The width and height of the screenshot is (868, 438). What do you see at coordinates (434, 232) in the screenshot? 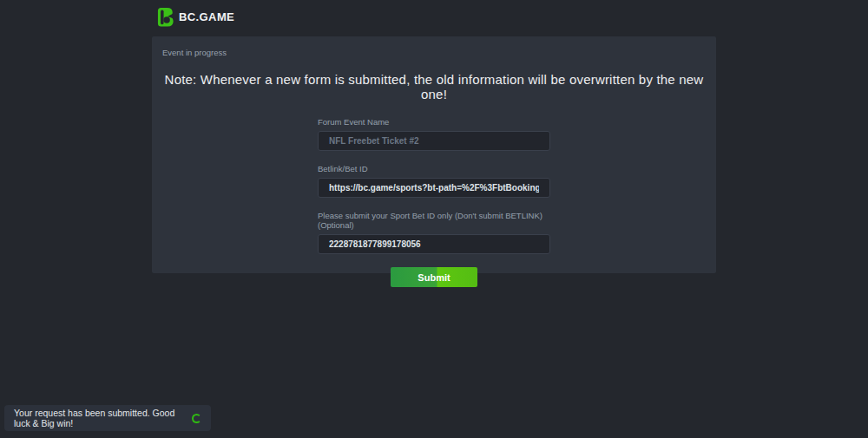
I see `field-sport-bet-id: Please submit your Sport Bet ID only (Do…` at bounding box center [434, 232].